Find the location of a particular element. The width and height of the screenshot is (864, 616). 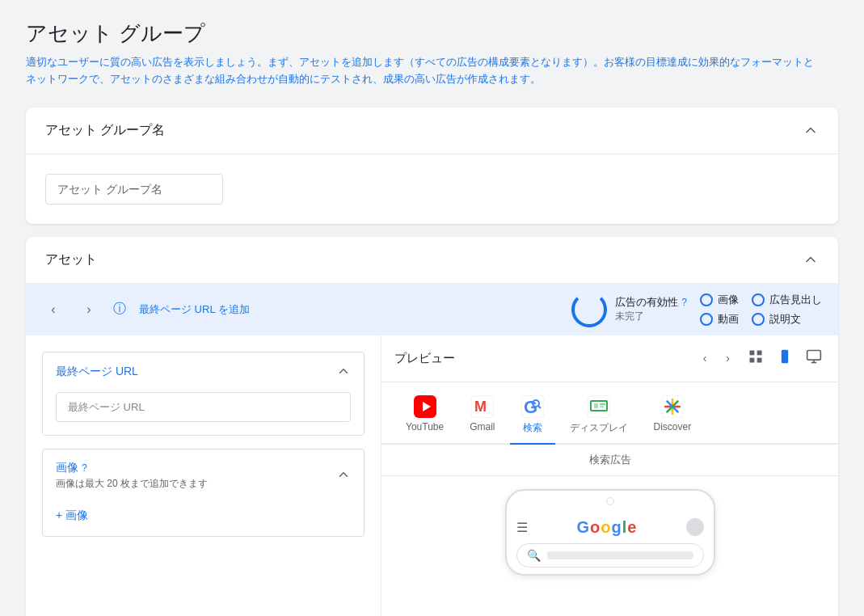

asset-group-name-input is located at coordinates (134, 189).